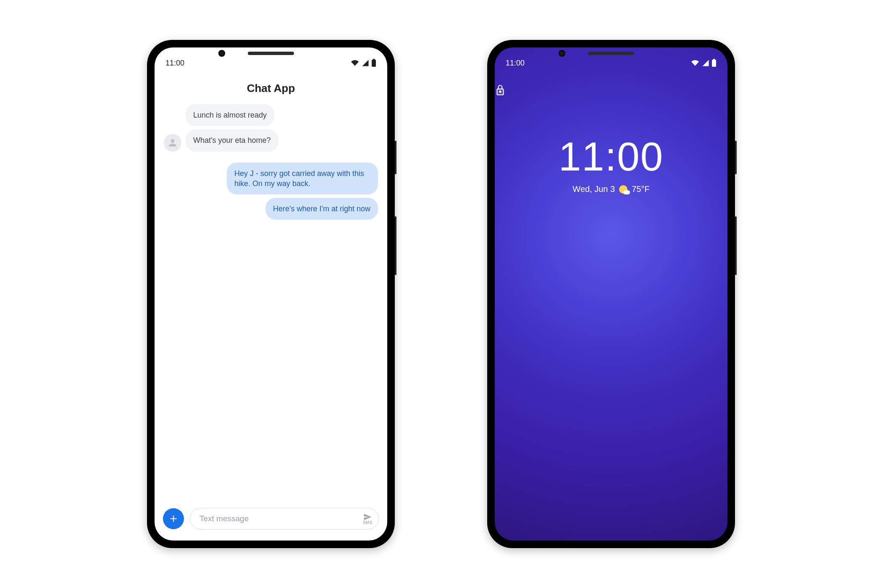 The height and width of the screenshot is (588, 882). Describe the element at coordinates (173, 519) in the screenshot. I see `plus-icon` at that location.